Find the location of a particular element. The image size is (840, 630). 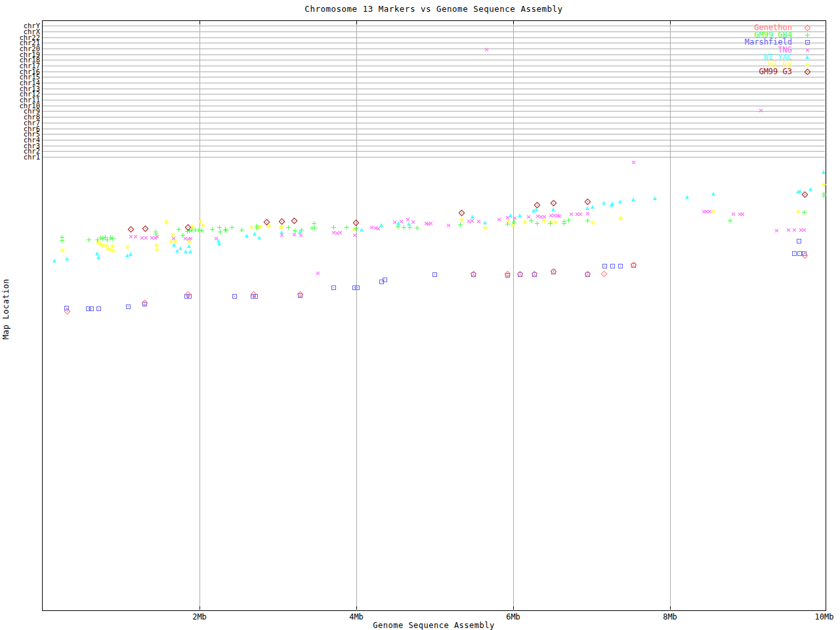

tick-bottom-8mb is located at coordinates (671, 608).